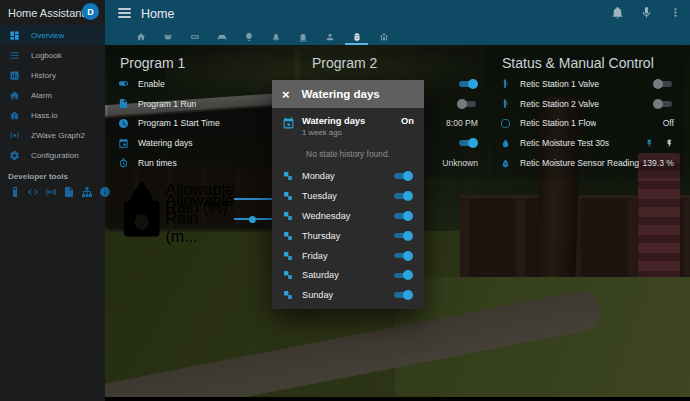 The height and width of the screenshot is (401, 690). Describe the element at coordinates (646, 12) in the screenshot. I see `microphone-icon` at that location.